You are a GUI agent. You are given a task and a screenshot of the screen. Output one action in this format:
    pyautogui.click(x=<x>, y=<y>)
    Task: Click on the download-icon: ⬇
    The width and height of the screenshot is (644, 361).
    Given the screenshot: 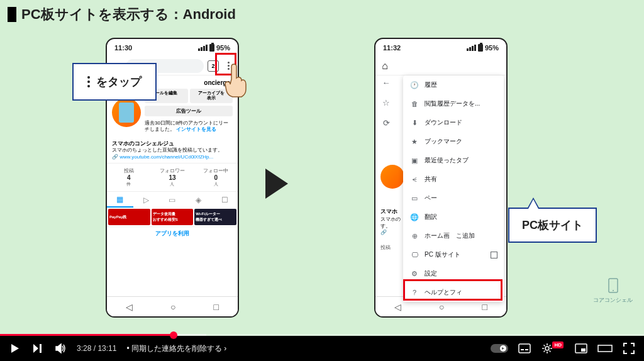 What is the action you would take?
    pyautogui.click(x=414, y=123)
    